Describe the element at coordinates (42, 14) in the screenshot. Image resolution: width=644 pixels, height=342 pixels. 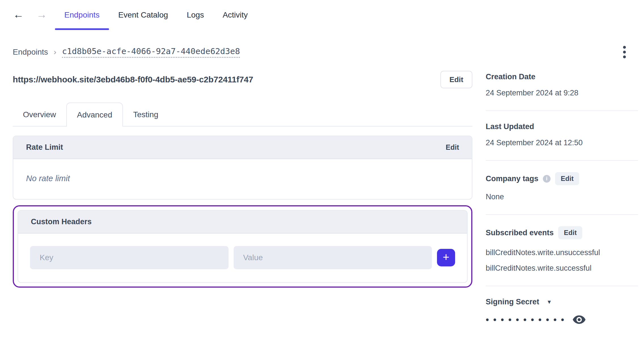
I see `forward-arrow-icon: →` at that location.